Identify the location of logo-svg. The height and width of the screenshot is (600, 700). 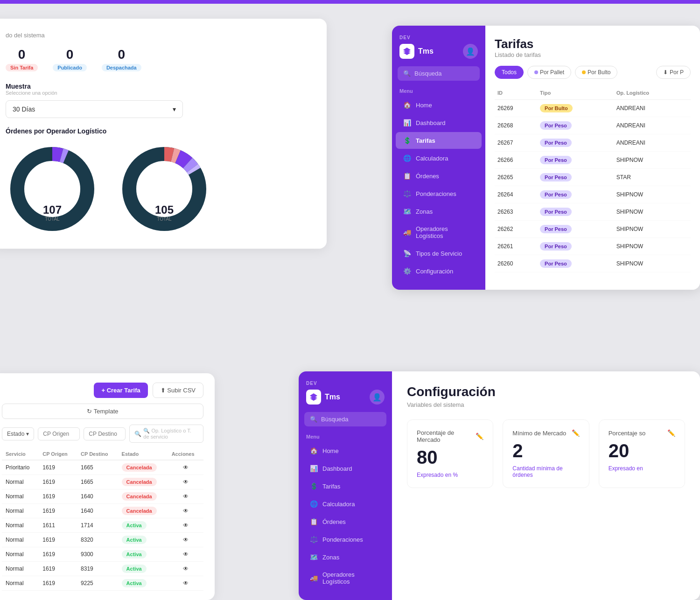
(407, 51).